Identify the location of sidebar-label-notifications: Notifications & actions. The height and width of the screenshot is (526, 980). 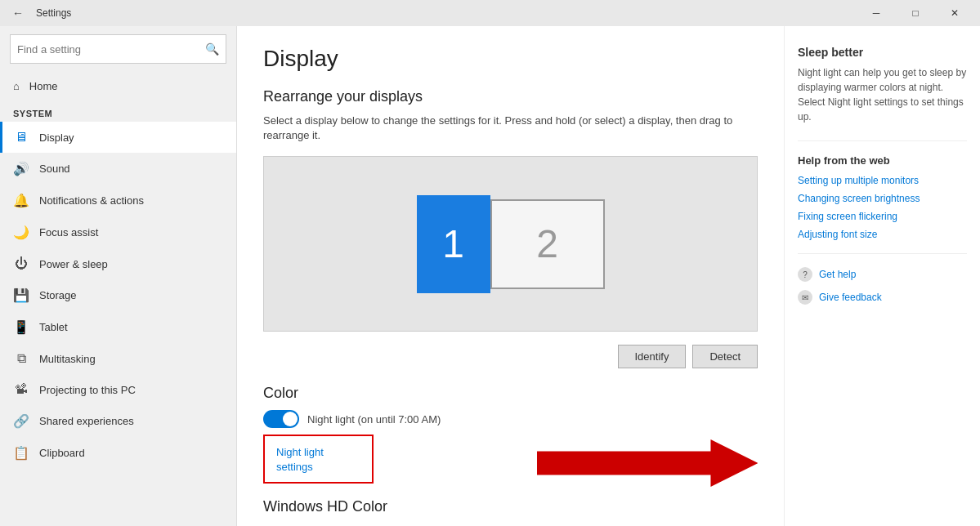
(92, 201).